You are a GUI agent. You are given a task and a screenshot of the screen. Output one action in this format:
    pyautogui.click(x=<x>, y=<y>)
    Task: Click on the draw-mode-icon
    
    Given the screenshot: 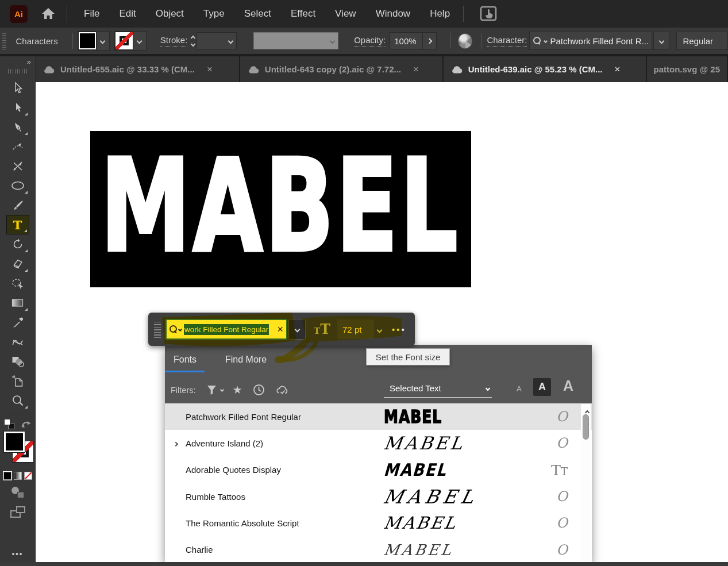 What is the action you would take?
    pyautogui.click(x=18, y=492)
    